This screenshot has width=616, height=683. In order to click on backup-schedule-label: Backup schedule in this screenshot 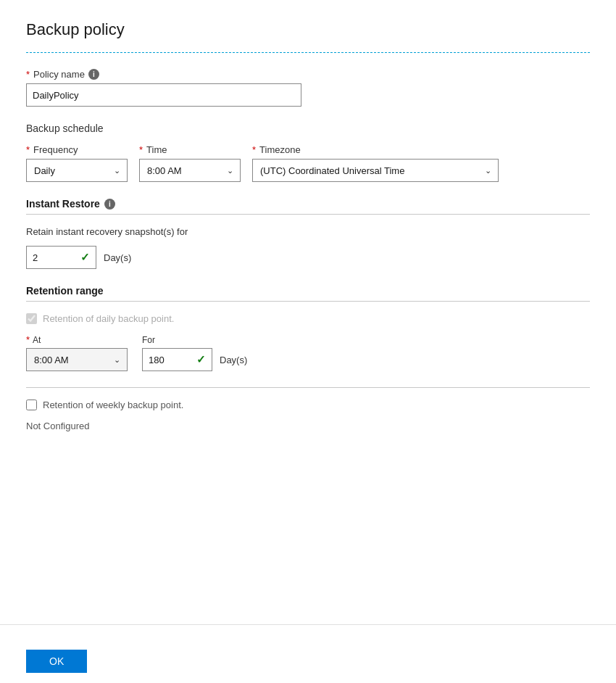, I will do `click(308, 128)`.